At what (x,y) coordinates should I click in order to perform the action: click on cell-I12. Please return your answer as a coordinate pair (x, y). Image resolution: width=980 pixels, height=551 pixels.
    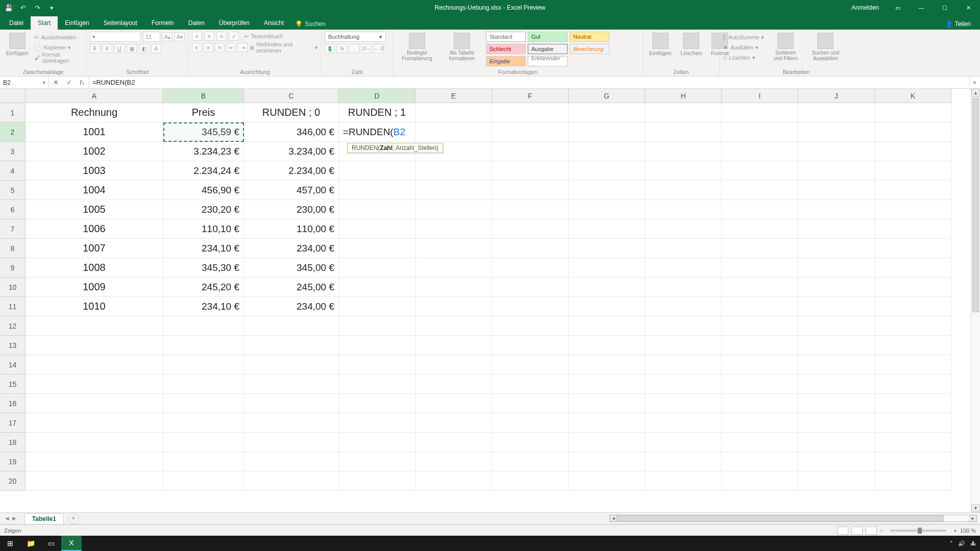
    Looking at the image, I should click on (760, 326).